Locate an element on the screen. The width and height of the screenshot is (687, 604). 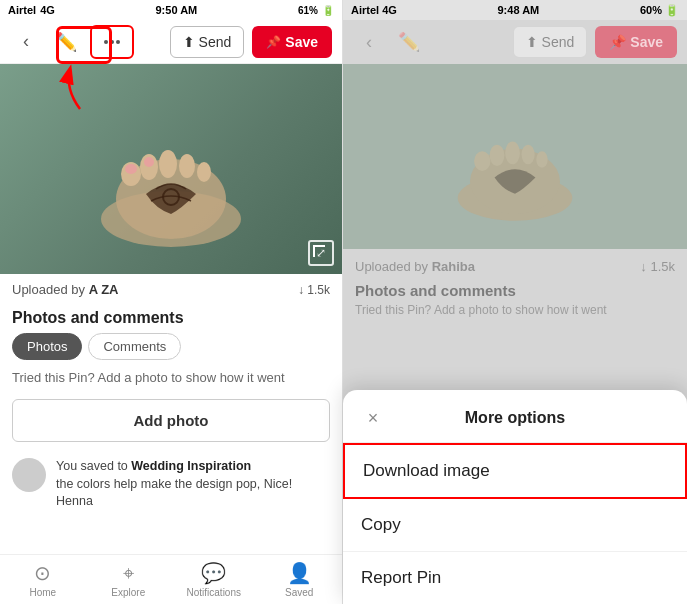
close-icon: × is located at coordinates (374, 418).